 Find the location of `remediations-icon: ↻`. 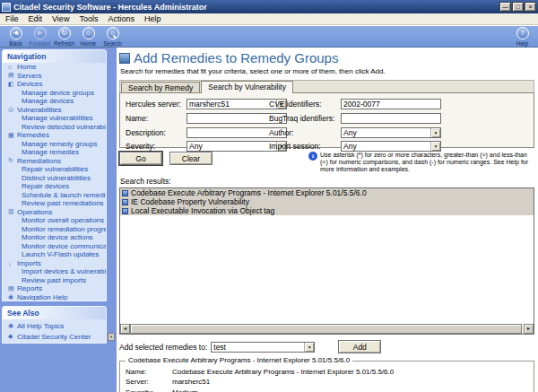

remediations-icon: ↻ is located at coordinates (13, 161).